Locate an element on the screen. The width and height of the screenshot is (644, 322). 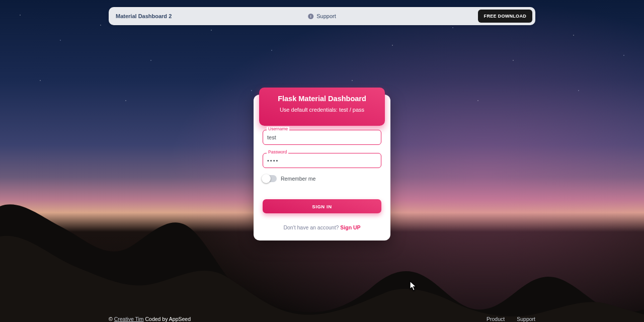
footer: © Creative Tim Coded by AppSeed Product … is located at coordinates (322, 319).